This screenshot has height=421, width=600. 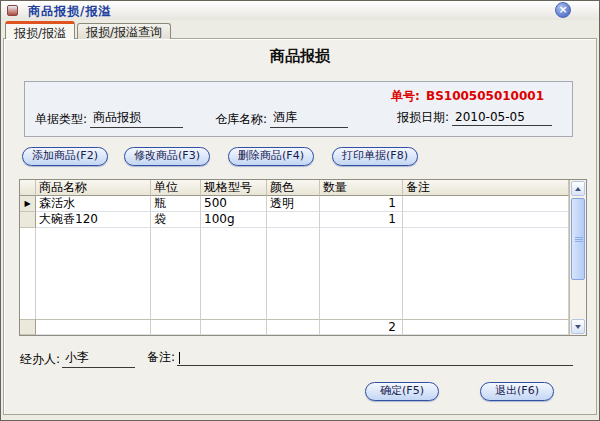 I want to click on warehouse-field: 仓库名称: 酒库, so click(x=282, y=118).